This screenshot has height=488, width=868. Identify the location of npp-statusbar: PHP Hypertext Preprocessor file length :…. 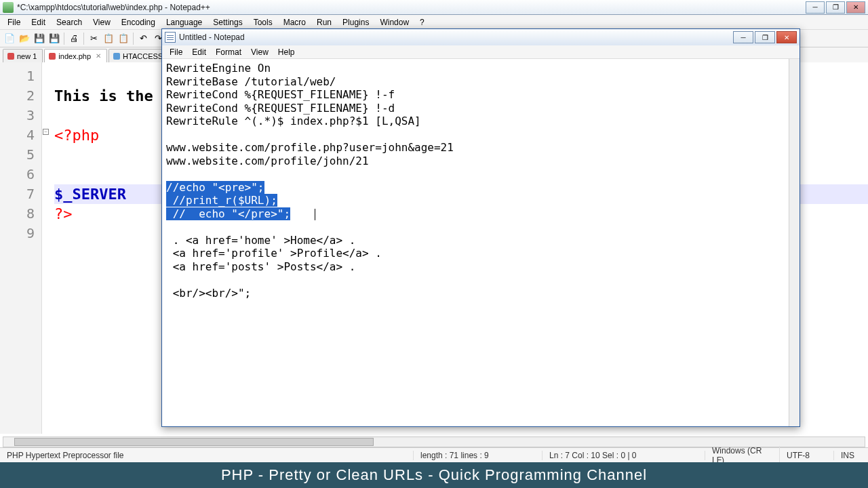
(434, 455).